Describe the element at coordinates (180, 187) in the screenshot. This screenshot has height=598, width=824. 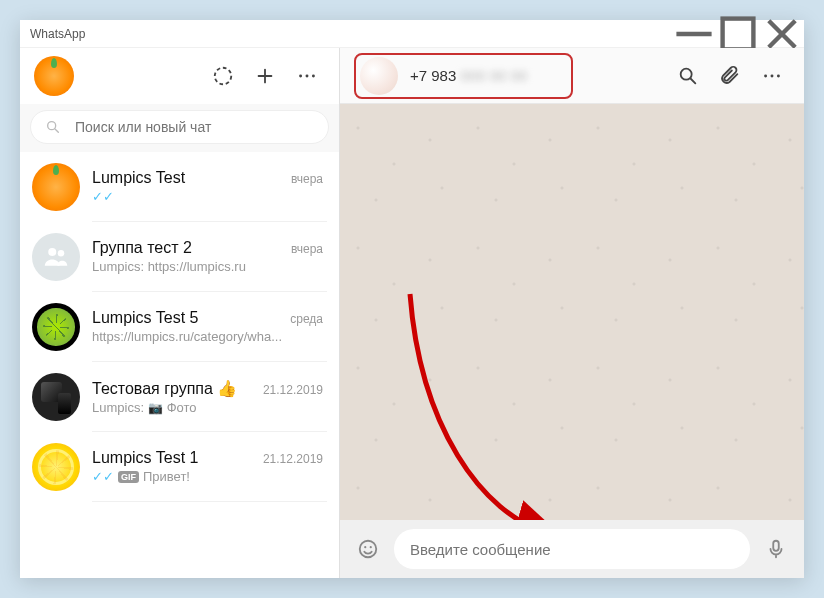
I see `chat-item: Lumpics Test вчера ✓✓` at that location.